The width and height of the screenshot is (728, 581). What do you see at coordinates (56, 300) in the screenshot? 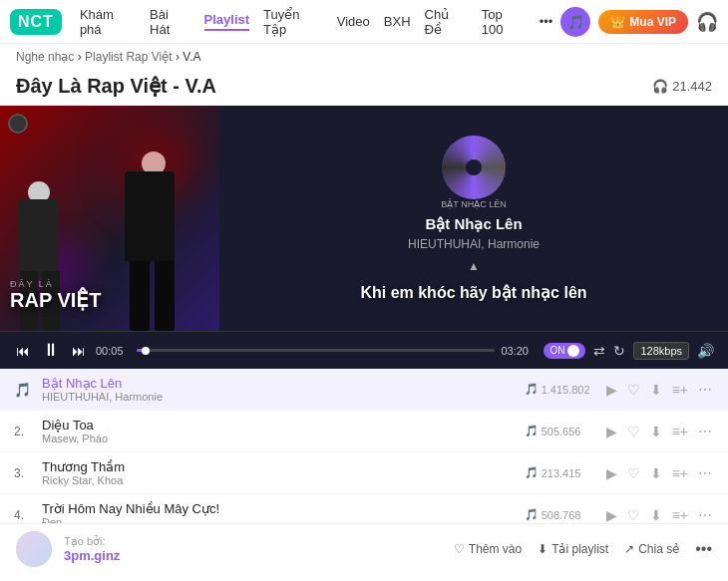
I see `album-rap-viet: RAP VIỆT` at bounding box center [56, 300].